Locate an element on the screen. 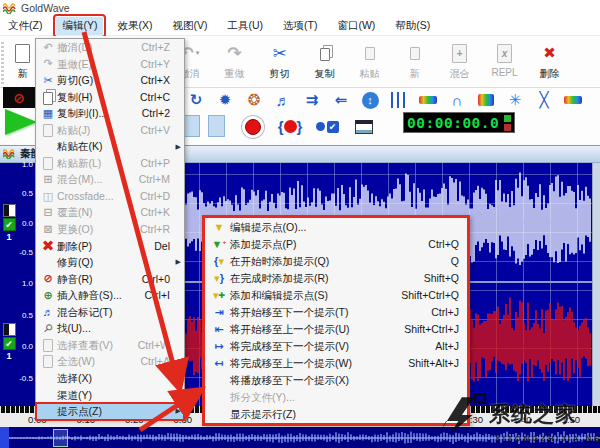  undo-icon: ↶ is located at coordinates (48, 48).